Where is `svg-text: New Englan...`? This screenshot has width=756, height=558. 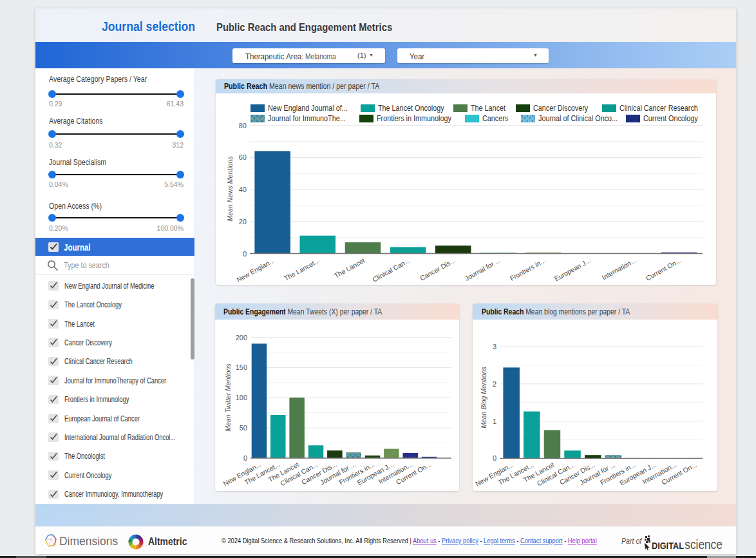
svg-text: New Englan... is located at coordinates (255, 270).